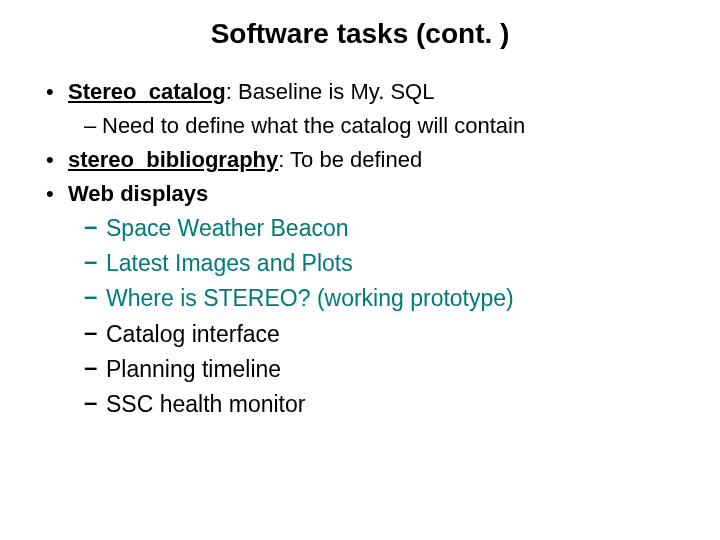 The image size is (720, 540). What do you see at coordinates (388, 228) in the screenshot?
I see `sub-space-weather-beacon: Space Weather Beacon` at bounding box center [388, 228].